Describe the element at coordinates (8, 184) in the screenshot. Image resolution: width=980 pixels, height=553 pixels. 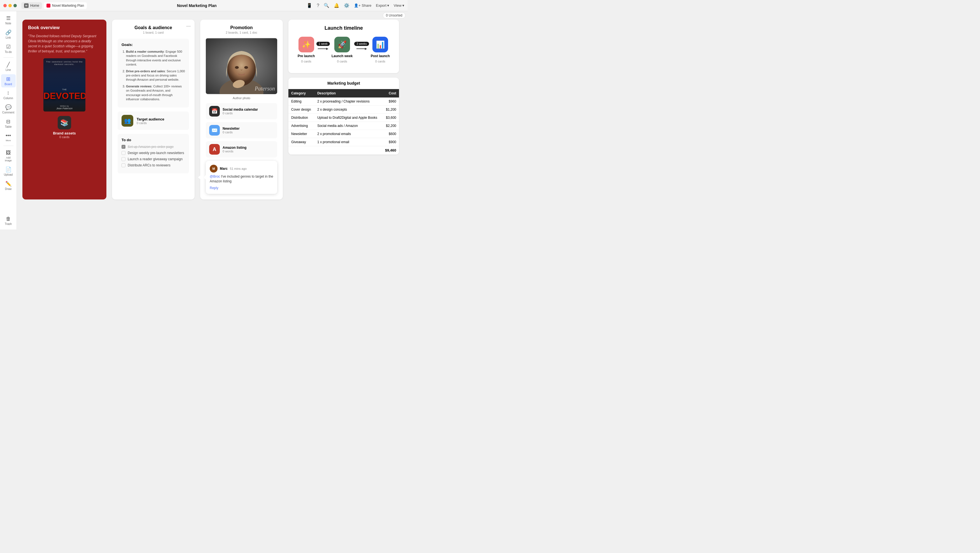
I see `draw-icon: ✏️` at that location.